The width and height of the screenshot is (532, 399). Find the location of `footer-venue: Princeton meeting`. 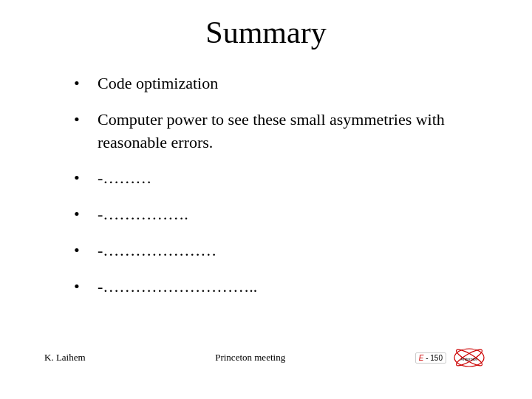

footer-venue: Princeton meeting is located at coordinates (250, 358).